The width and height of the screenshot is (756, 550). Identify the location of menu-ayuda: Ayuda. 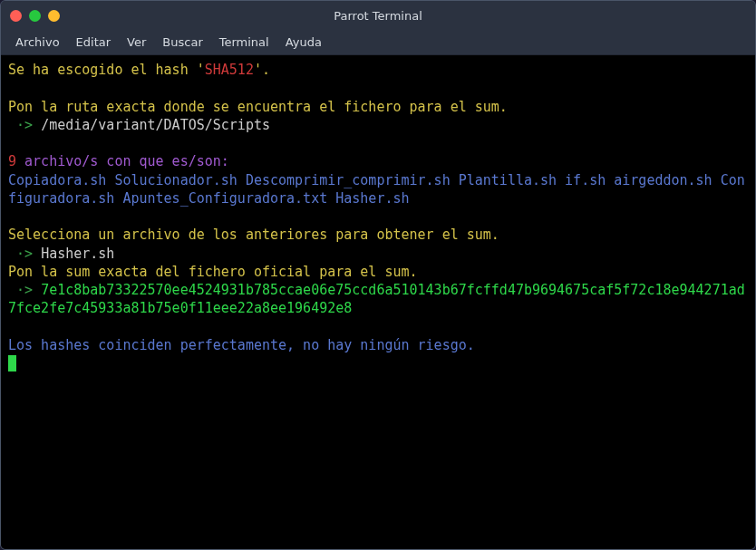
(304, 42).